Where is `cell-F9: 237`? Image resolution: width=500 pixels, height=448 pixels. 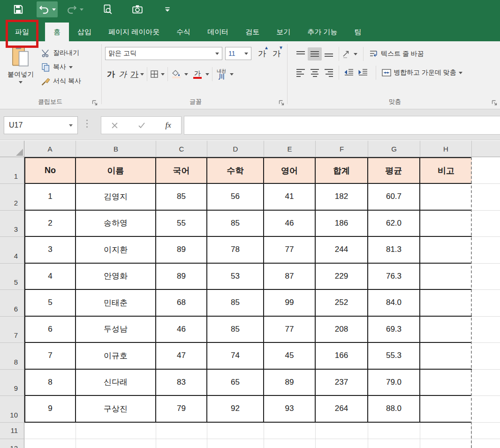
cell-F9: 237 is located at coordinates (342, 383).